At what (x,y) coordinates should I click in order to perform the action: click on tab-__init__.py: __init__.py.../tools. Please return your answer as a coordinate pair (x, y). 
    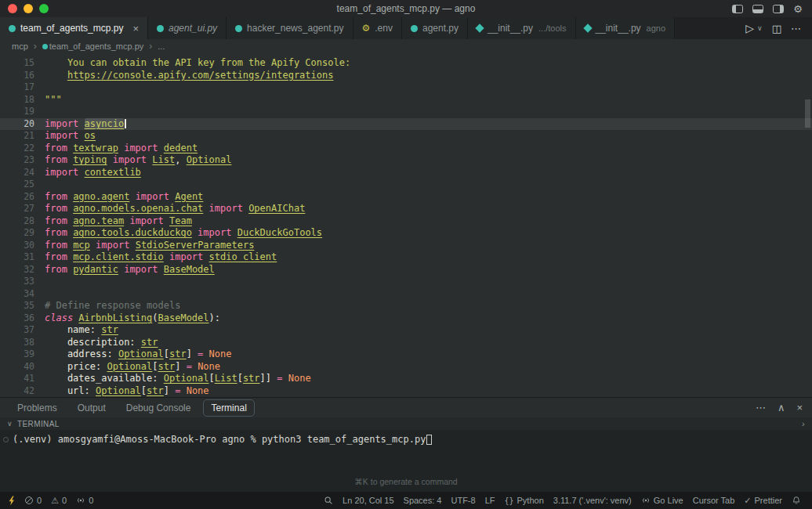
    Looking at the image, I should click on (522, 28).